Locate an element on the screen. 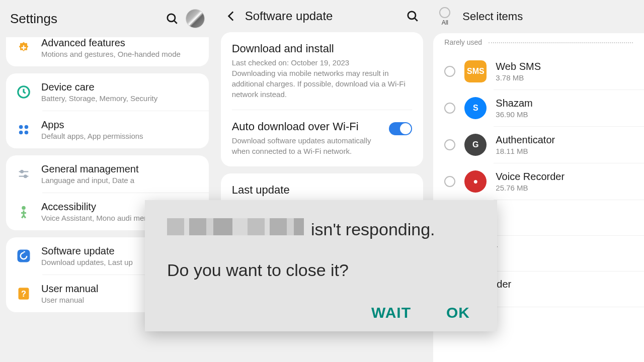 The width and height of the screenshot is (644, 362). item-title: General management is located at coordinates (121, 169).